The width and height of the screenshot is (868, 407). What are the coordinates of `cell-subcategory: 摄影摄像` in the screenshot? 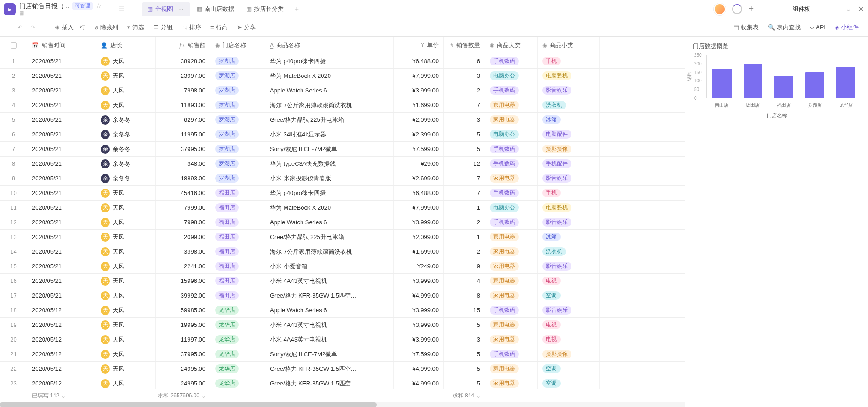 It's located at (564, 354).